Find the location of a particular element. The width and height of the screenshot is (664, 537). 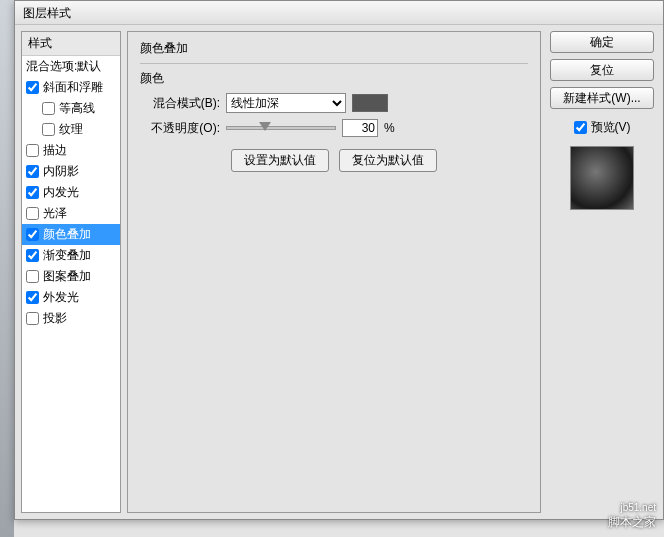

opacity-slider is located at coordinates (281, 128).